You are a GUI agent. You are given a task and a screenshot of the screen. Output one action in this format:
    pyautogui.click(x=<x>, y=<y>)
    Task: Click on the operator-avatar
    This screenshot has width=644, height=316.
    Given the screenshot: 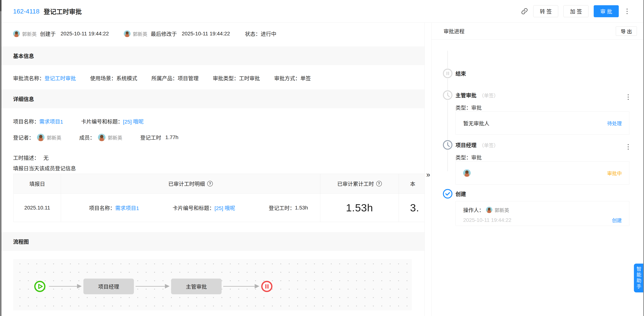 What is the action you would take?
    pyautogui.click(x=489, y=210)
    